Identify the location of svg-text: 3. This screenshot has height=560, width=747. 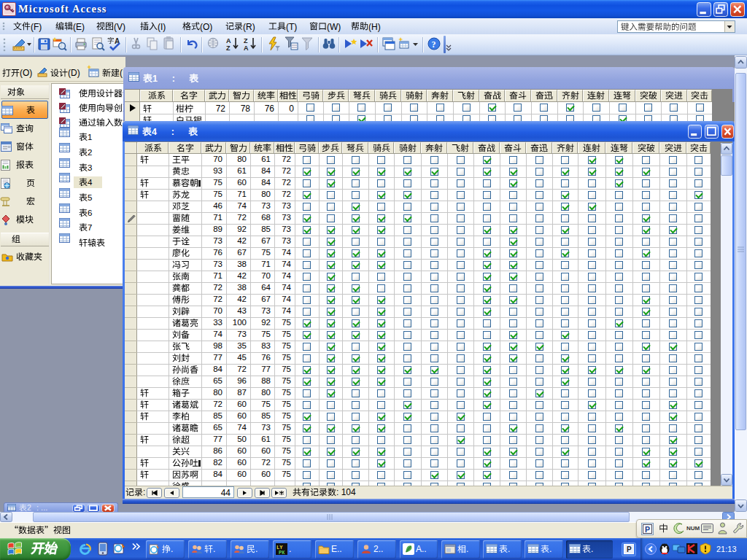
(90, 168).